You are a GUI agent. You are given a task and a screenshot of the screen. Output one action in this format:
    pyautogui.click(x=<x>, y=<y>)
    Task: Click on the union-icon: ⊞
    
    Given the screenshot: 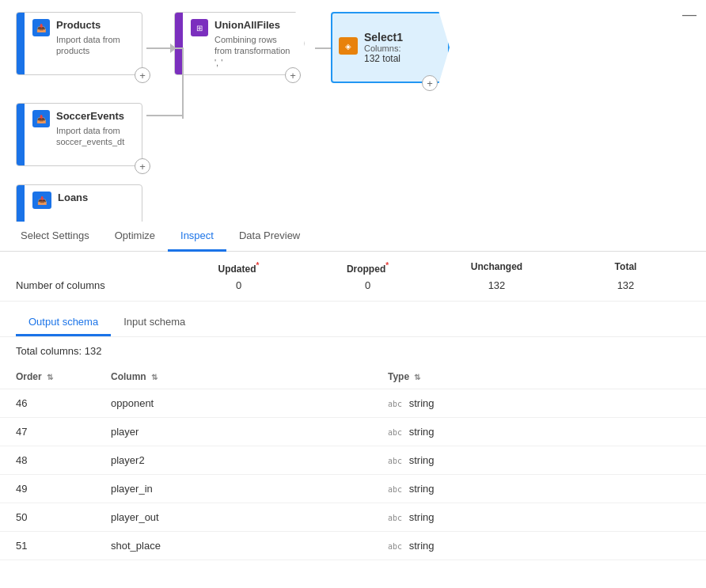 What is the action you would take?
    pyautogui.click(x=199, y=28)
    